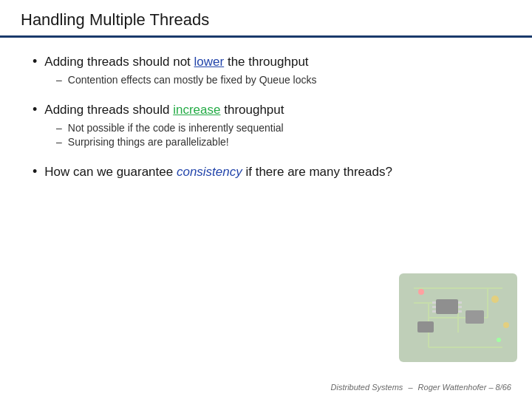  I want to click on sub-dash-1-1: –, so click(59, 80).